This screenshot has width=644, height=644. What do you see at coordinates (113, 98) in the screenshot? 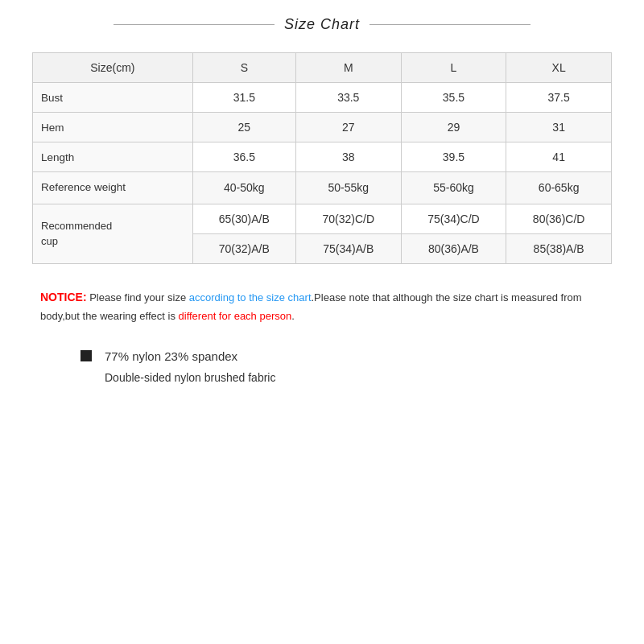
I see `label-bust: Bust` at bounding box center [113, 98].